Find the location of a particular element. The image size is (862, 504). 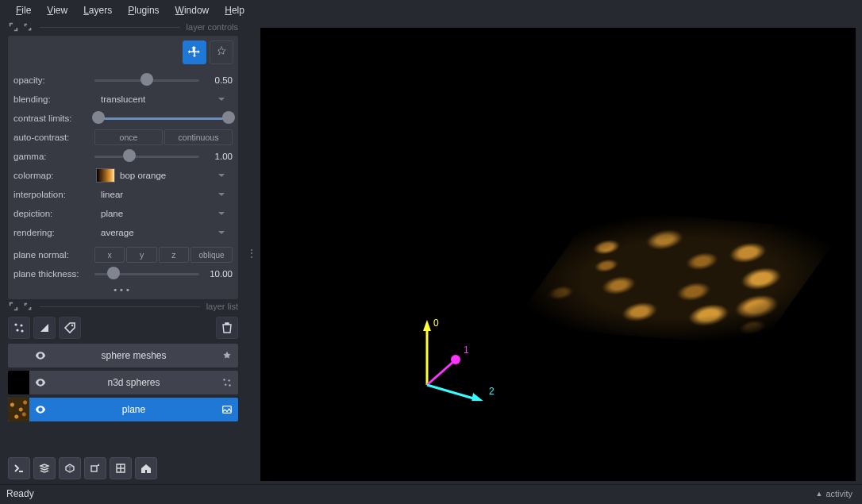

depiction-select: plane is located at coordinates (164, 214).